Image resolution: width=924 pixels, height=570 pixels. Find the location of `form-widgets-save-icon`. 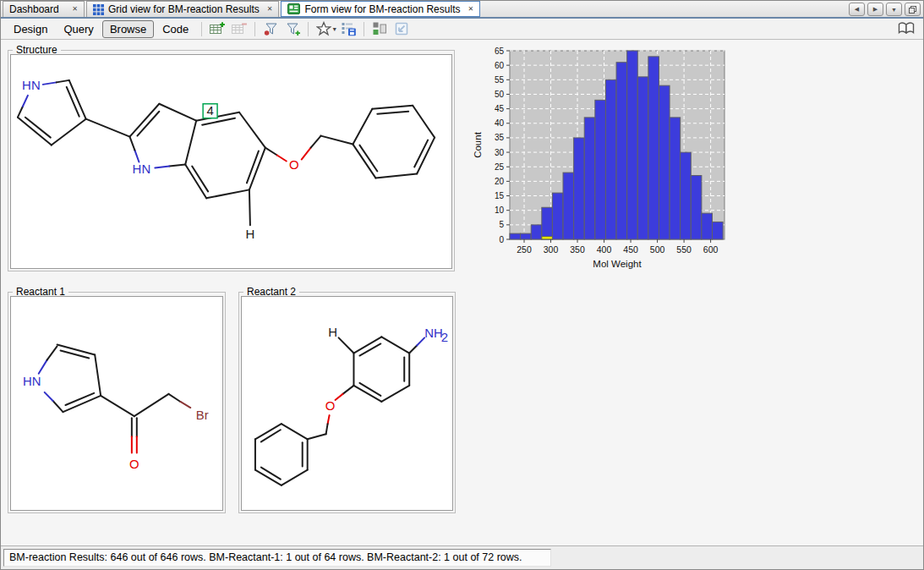

form-widgets-save-icon is located at coordinates (348, 29).